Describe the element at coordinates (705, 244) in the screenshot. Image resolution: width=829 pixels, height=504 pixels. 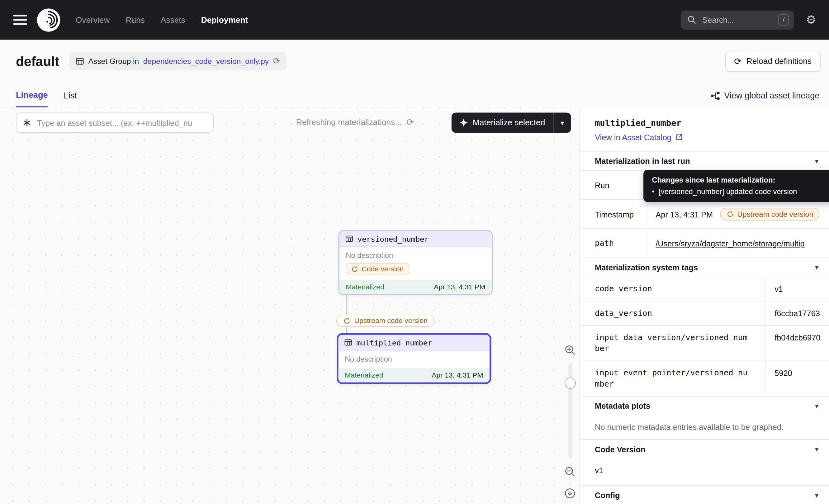
I see `path-row: path /Users/sryza/dagster_home/storage/m…` at that location.